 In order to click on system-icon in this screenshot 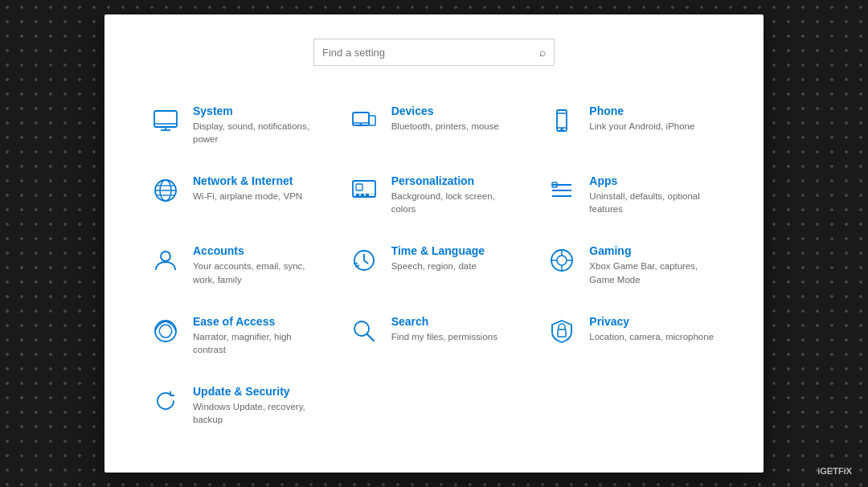, I will do `click(166, 121)`.